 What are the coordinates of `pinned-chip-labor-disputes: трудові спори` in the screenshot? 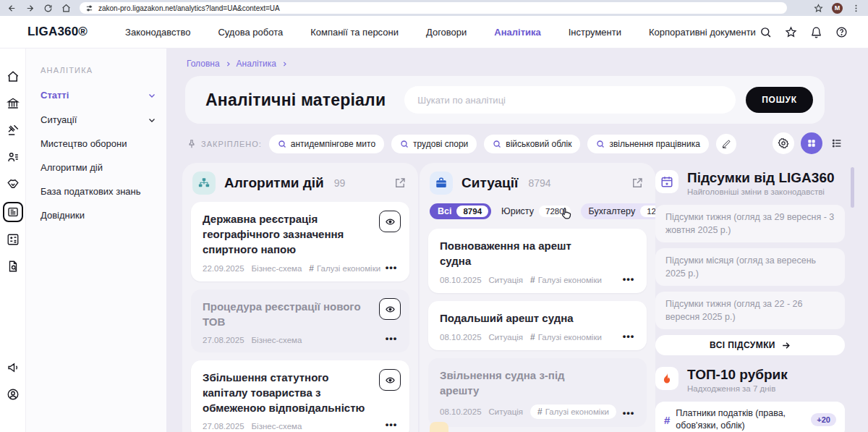 It's located at (434, 144).